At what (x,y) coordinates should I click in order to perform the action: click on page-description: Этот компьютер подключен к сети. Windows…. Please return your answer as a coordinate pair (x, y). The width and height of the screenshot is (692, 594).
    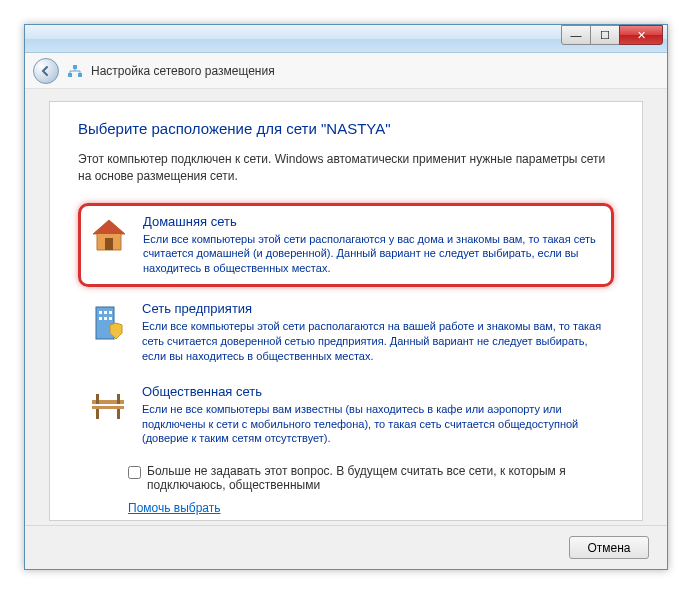
    Looking at the image, I should click on (346, 168).